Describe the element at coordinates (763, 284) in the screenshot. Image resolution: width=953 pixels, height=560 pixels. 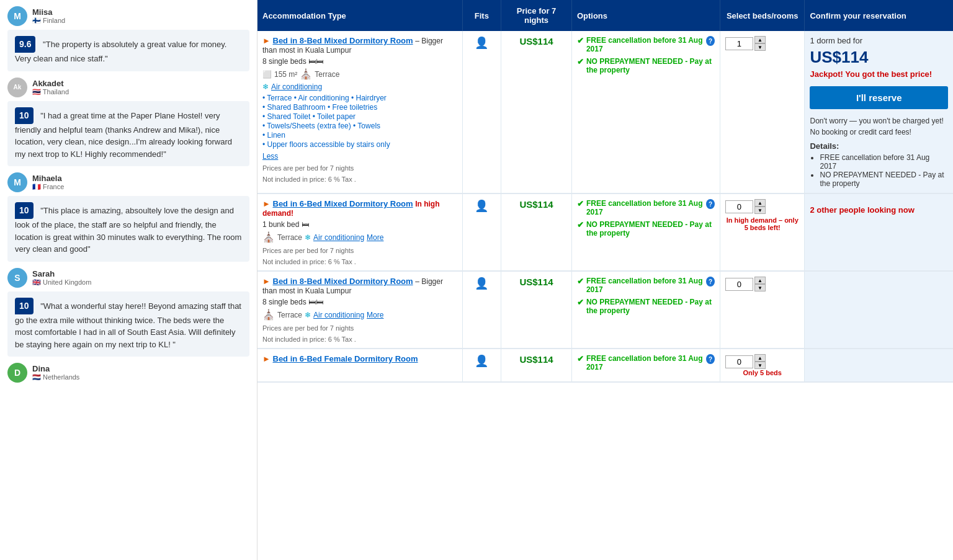
I see `qty-wrapper-3: ▲ ▼` at that location.